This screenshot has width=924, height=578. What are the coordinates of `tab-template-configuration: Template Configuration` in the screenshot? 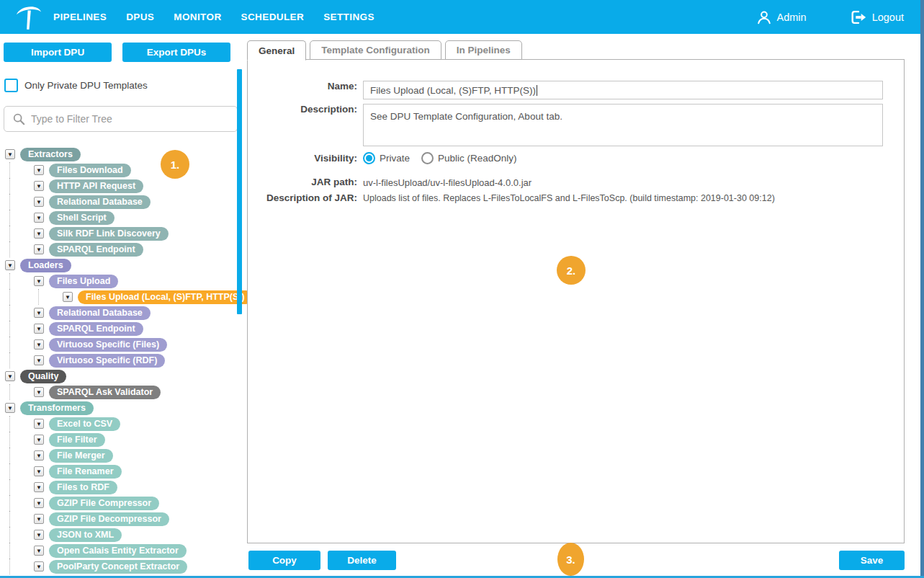 It's located at (376, 50).